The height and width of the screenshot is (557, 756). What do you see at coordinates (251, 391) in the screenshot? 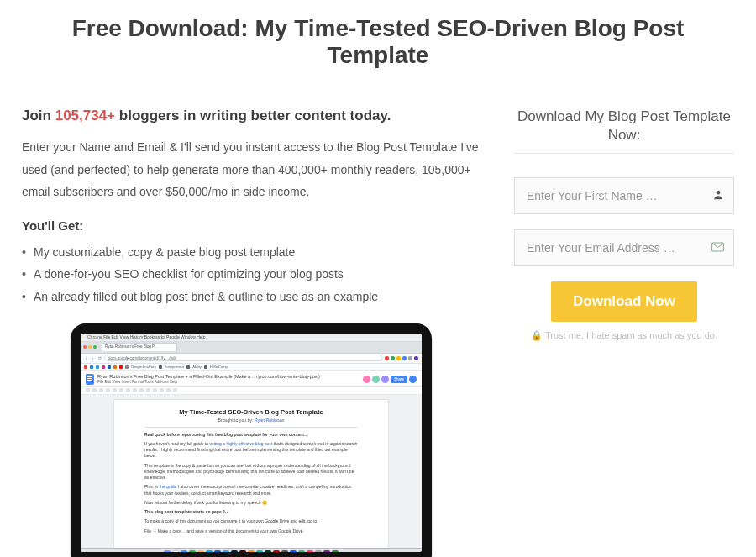
I see `gdoc-toolbar` at bounding box center [251, 391].